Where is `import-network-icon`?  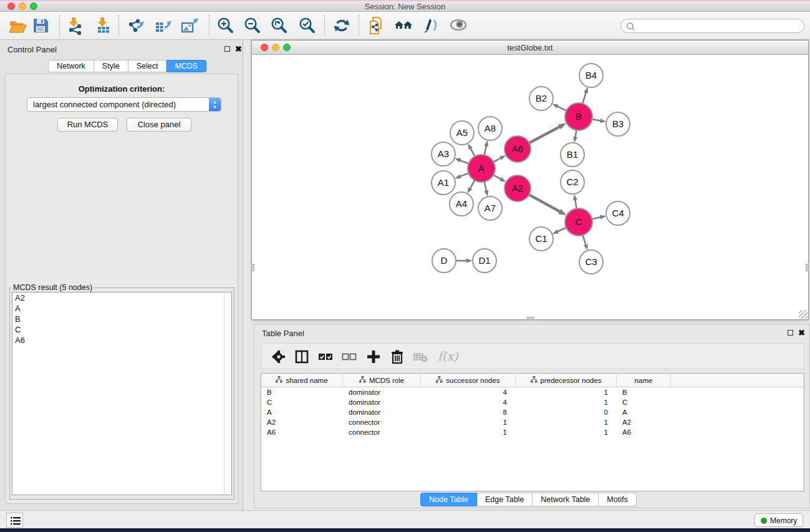
import-network-icon is located at coordinates (75, 26).